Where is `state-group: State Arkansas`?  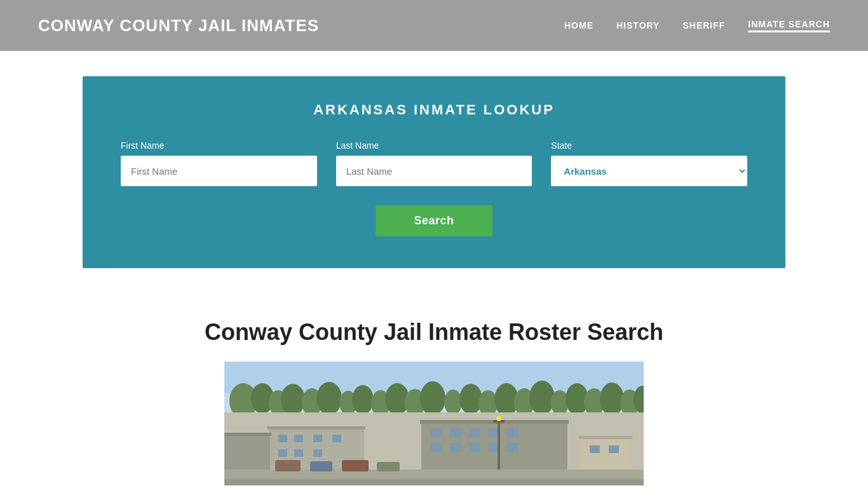 state-group: State Arkansas is located at coordinates (649, 163).